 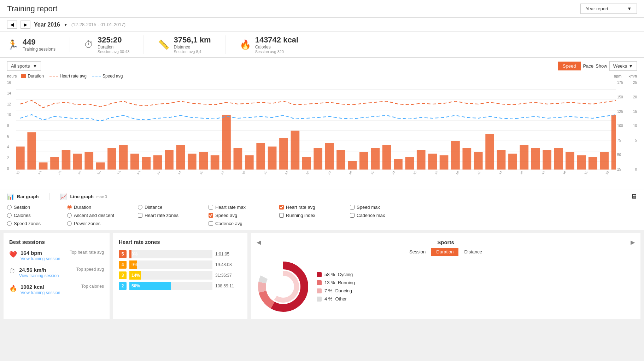 I want to click on session-0-value: 164 bpm, so click(x=43, y=253).